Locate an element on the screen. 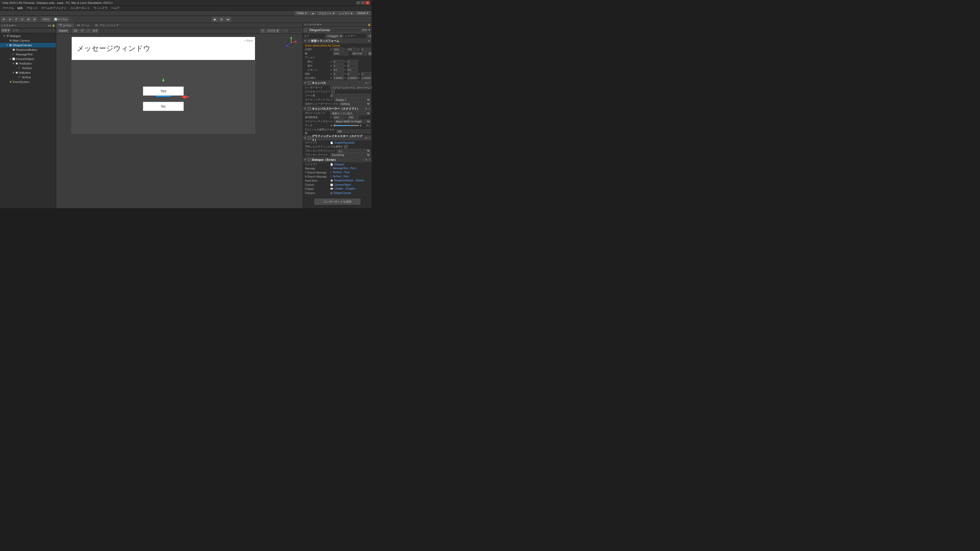 This screenshot has width=980, height=551. canvas-scaler-checkbox: ✓ is located at coordinates (309, 109).